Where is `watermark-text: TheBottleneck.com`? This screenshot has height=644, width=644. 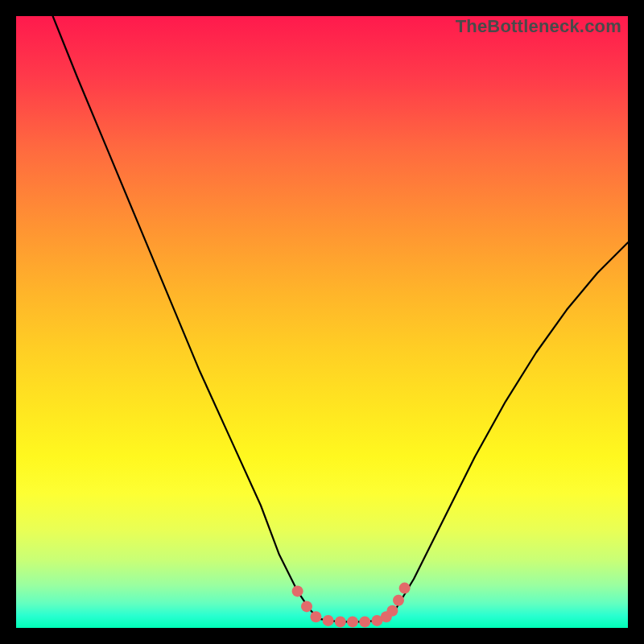
watermark-text: TheBottleneck.com is located at coordinates (539, 27).